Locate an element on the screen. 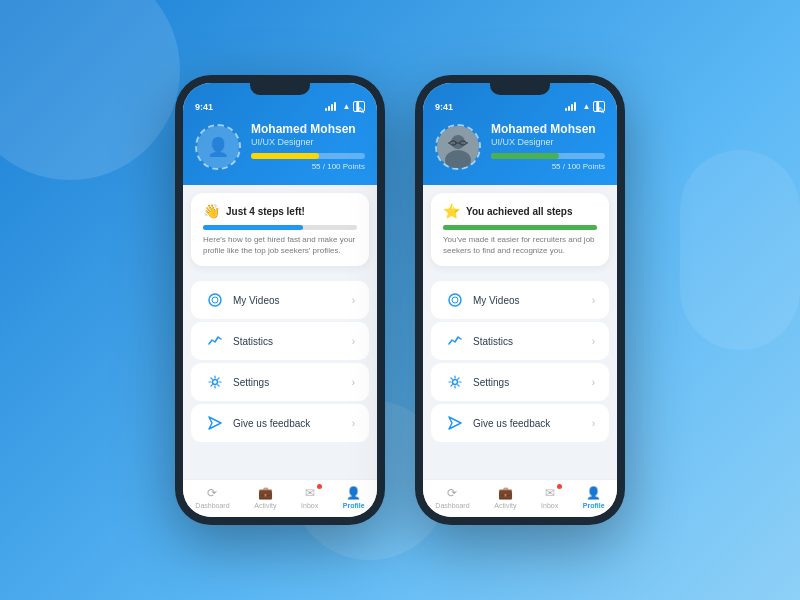 This screenshot has height=600, width=800. menu-item-feedback-right: Give us feedback › is located at coordinates (520, 423).